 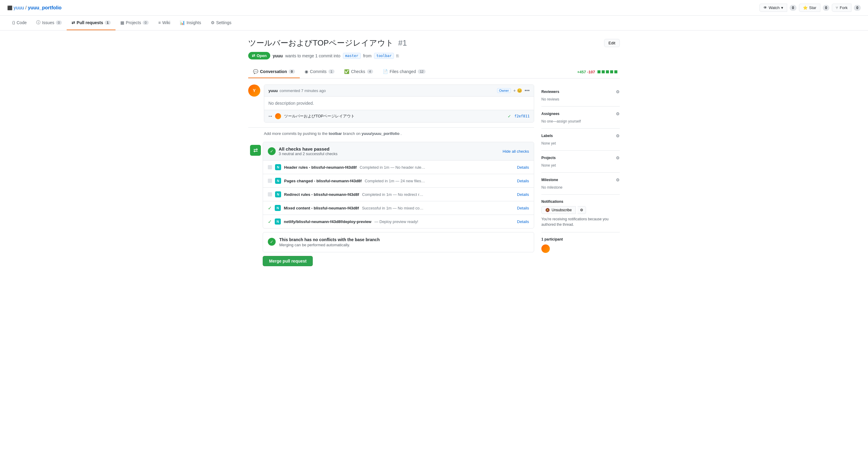 I want to click on repo-icon: ⬛, so click(x=10, y=8).